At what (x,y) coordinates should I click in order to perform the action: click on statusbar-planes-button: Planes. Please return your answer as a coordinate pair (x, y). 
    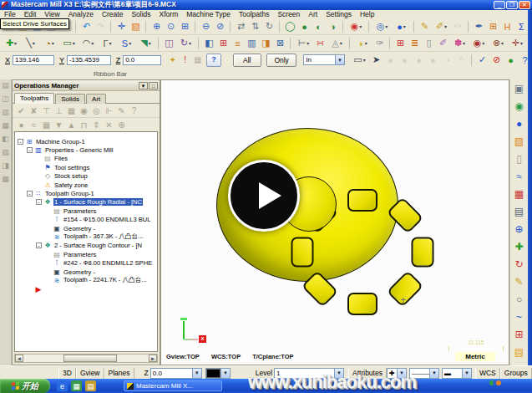
    Looking at the image, I should click on (119, 373).